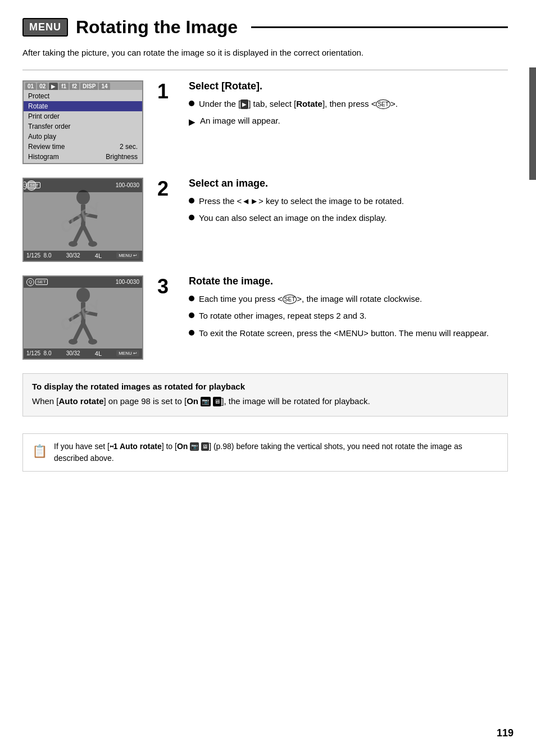 Image resolution: width=536 pixels, height=756 pixels. I want to click on bullet-circle-3c, so click(192, 333).